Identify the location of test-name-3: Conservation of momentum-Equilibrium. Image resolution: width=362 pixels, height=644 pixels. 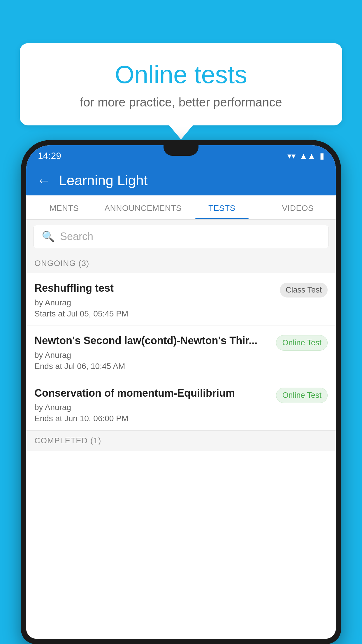
(152, 393).